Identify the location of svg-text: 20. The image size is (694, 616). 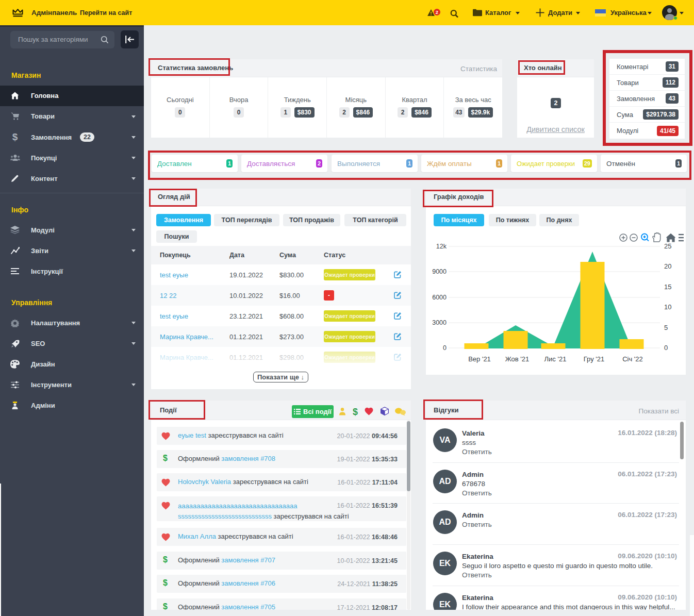
(668, 266).